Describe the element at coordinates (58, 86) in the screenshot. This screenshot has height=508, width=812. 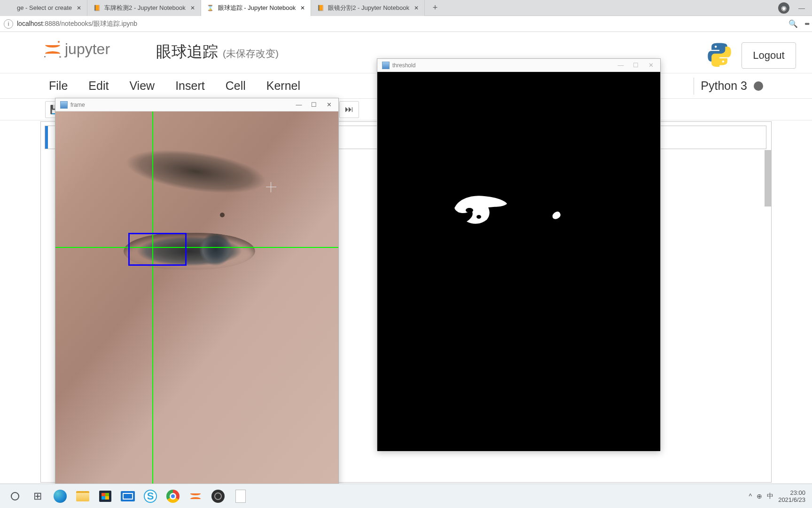
I see `menu-file: File` at that location.